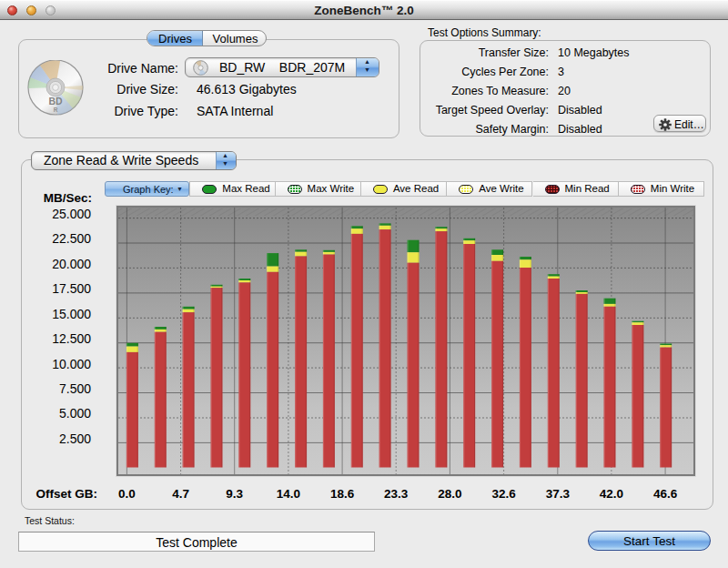 The width and height of the screenshot is (728, 568). I want to click on svg-text: 2.500, so click(75, 439).